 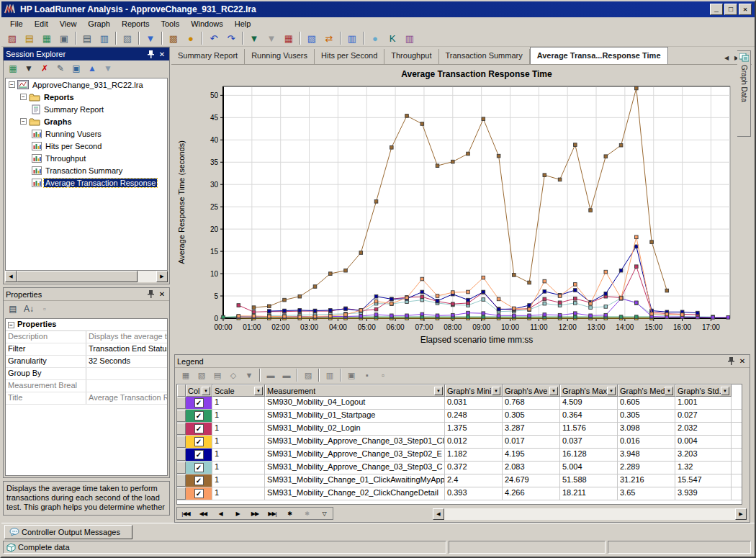 What do you see at coordinates (459, 429) in the screenshot?
I see `legend-row: ✓1SM931_Mobility_02_Login1.3753.28711.57…` at bounding box center [459, 429].